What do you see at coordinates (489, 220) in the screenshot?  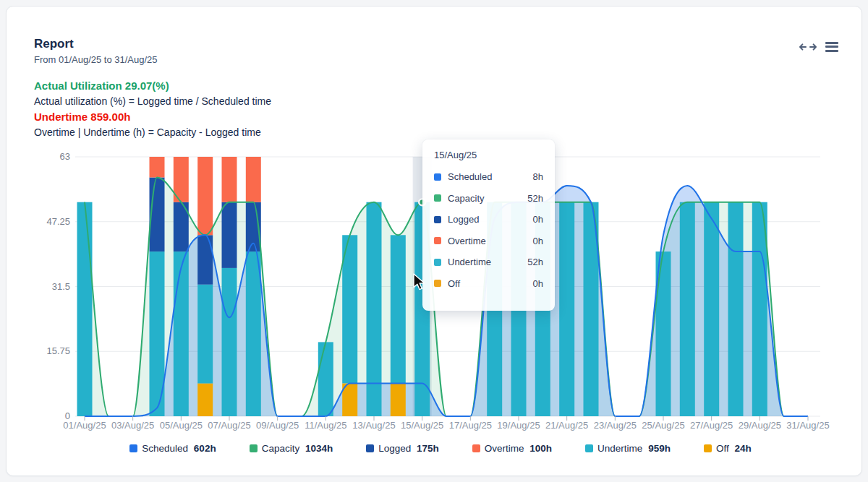 I see `tooltip-row-logged: Logged0h` at bounding box center [489, 220].